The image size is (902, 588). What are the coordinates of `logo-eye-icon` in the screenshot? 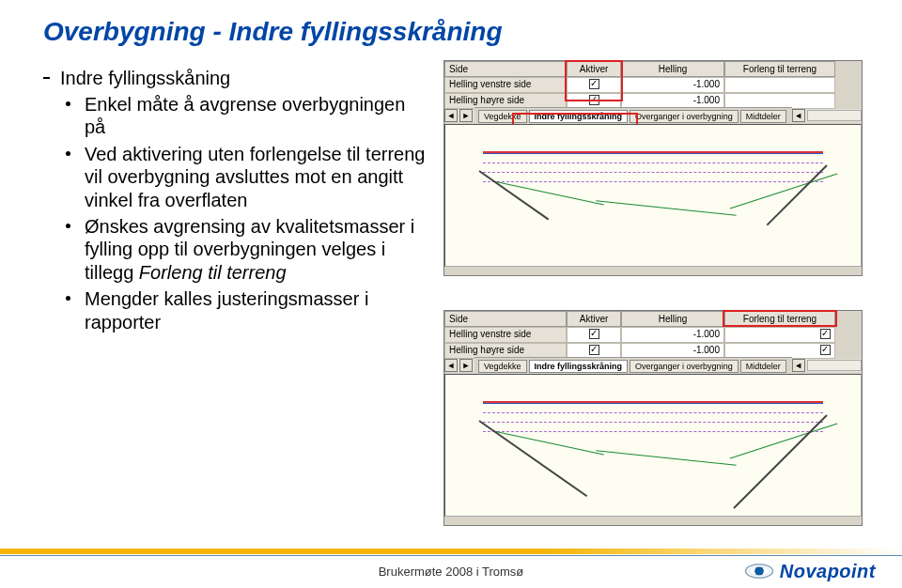 It's located at (759, 571).